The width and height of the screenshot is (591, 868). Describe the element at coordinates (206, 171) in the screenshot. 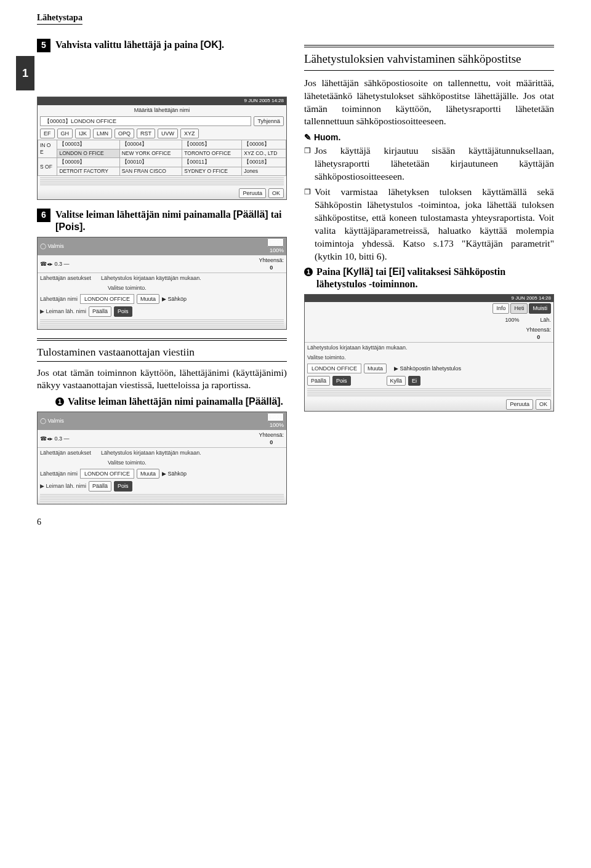

I see `t-cell: SYDNEY O FFICE` at that location.